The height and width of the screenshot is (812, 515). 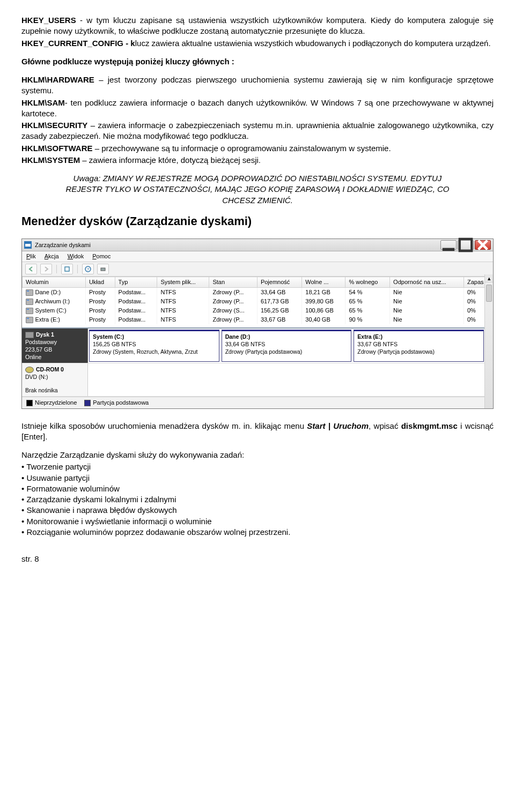 I want to click on app-icon, so click(x=28, y=245).